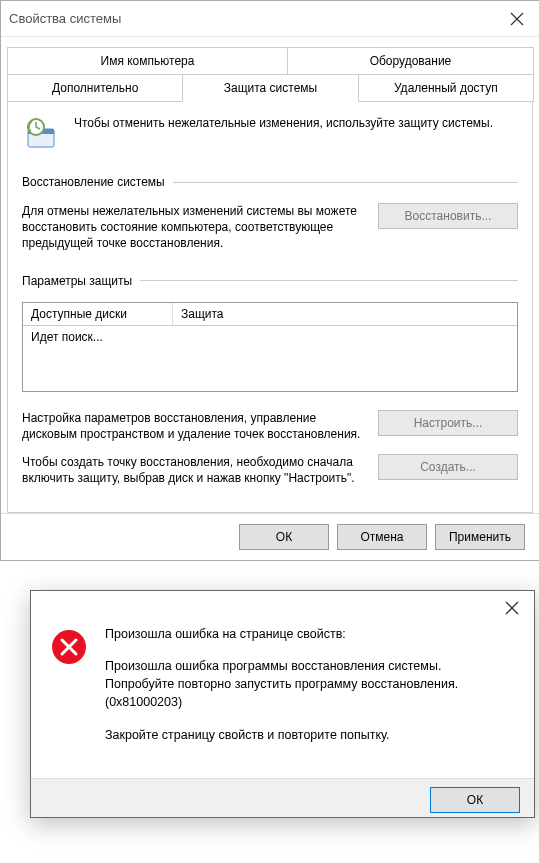  I want to click on col-protection: Защита, so click(345, 314).